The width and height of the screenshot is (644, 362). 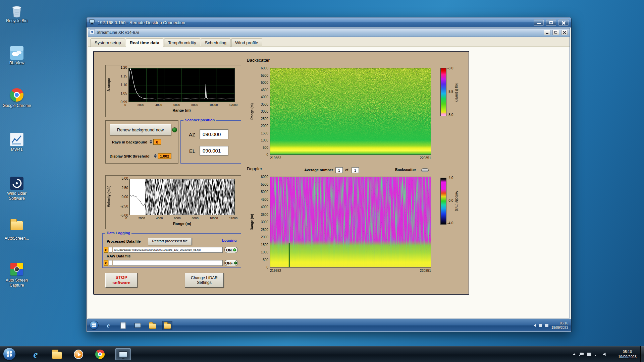 I want to click on tab-real-time-data: Real time data, so click(x=145, y=43).